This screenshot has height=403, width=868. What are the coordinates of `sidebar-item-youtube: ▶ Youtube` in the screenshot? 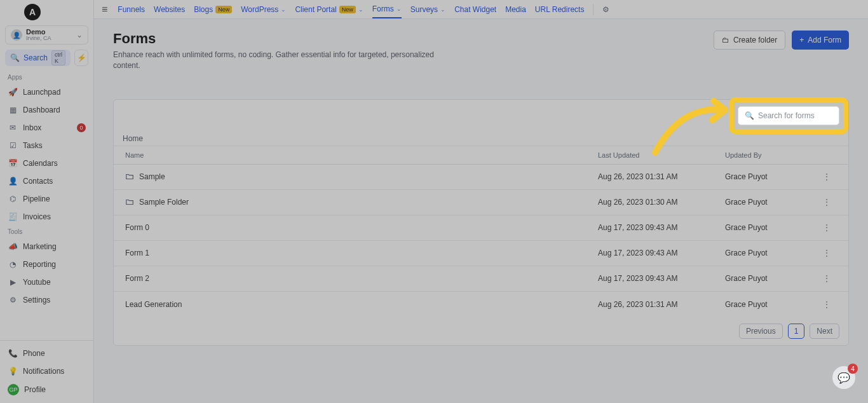 It's located at (47, 282).